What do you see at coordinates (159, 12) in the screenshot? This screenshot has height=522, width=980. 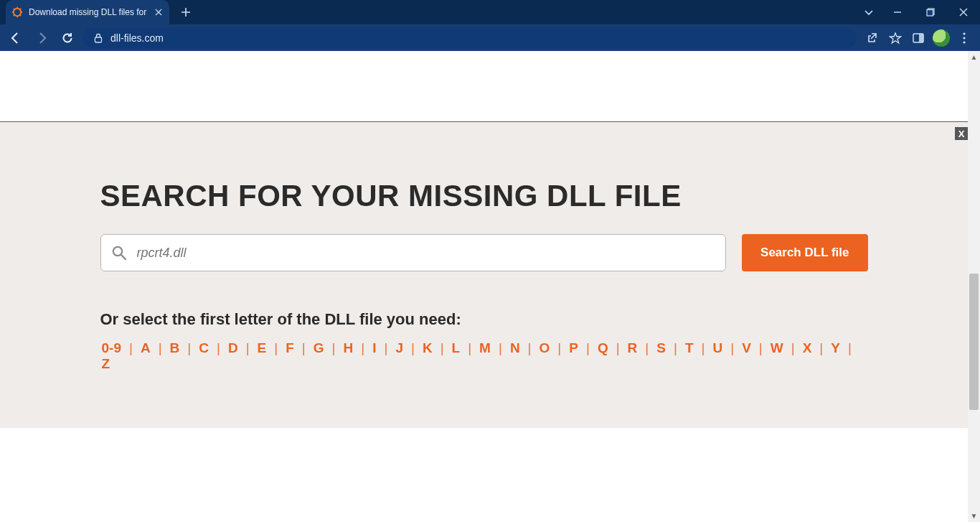 I see `tab-close-icon` at bounding box center [159, 12].